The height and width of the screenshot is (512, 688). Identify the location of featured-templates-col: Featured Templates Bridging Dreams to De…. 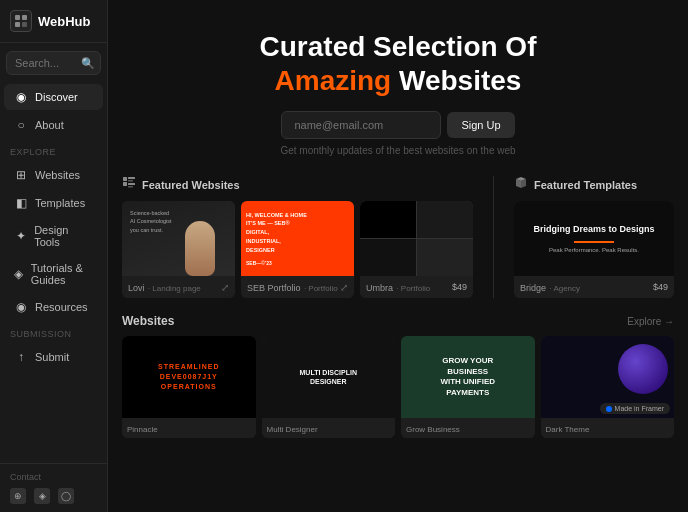
(594, 237).